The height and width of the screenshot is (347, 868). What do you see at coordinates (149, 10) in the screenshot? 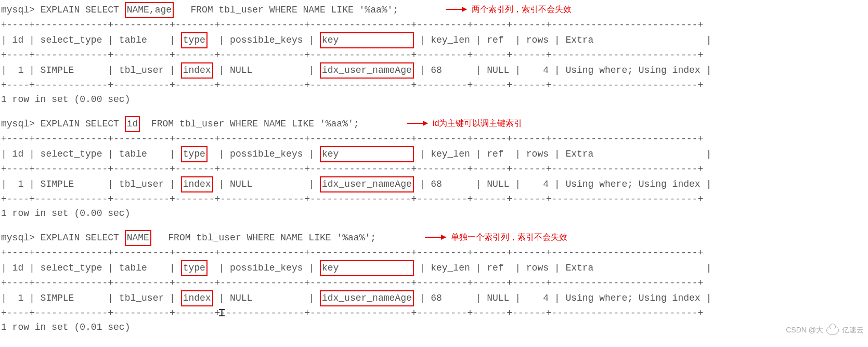
I see `boxed-columns: NAME,age` at bounding box center [149, 10].